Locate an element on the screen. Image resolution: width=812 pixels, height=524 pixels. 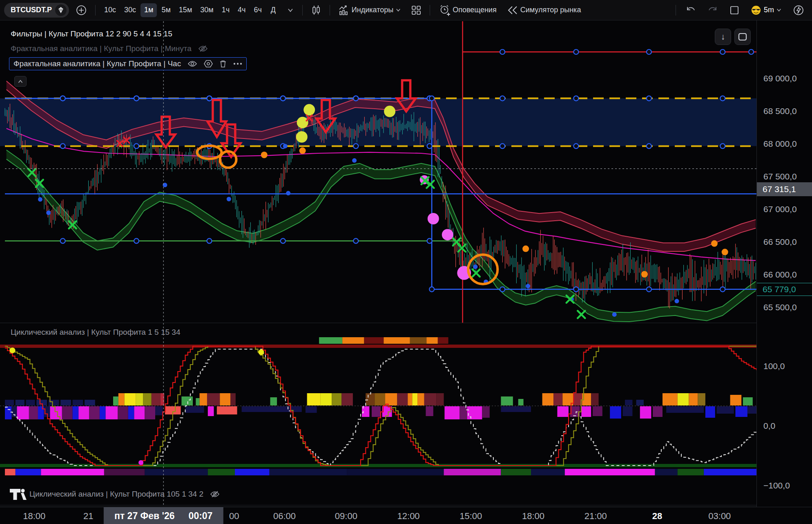
undo-button is located at coordinates (691, 10).